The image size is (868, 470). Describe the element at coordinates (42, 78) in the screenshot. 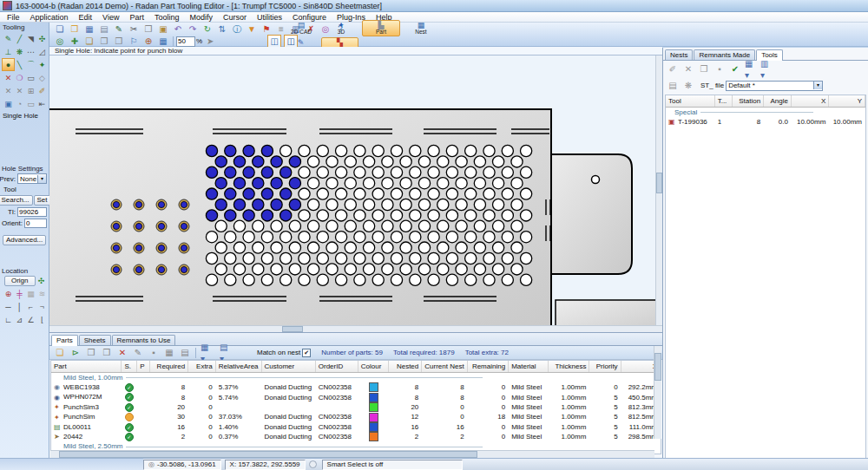

I see `diamond-tool-icon: ◇` at that location.